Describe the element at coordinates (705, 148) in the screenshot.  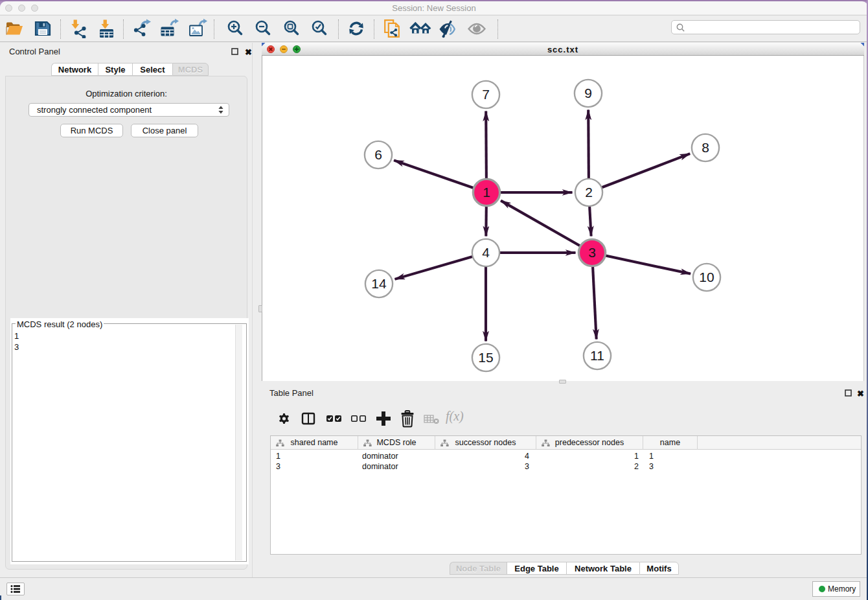
I see `svg-text: 8` at that location.